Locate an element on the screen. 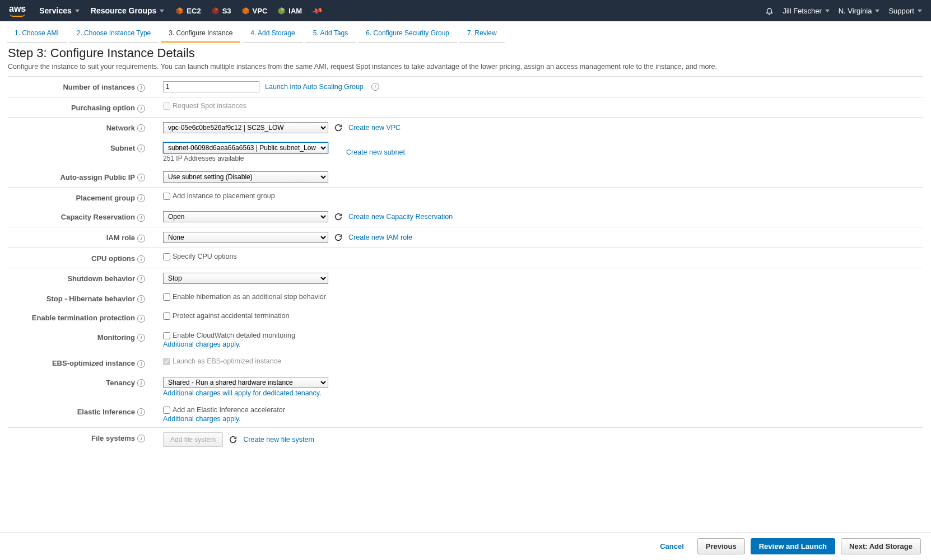 The image size is (931, 560). label-subnet: Subnet is located at coordinates (123, 148).